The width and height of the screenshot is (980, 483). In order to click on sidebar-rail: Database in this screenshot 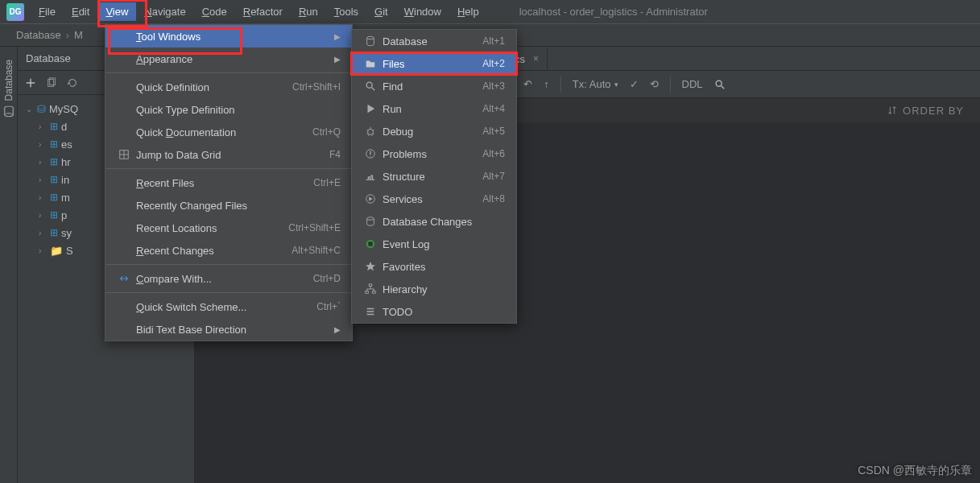, I will do `click(9, 265)`.